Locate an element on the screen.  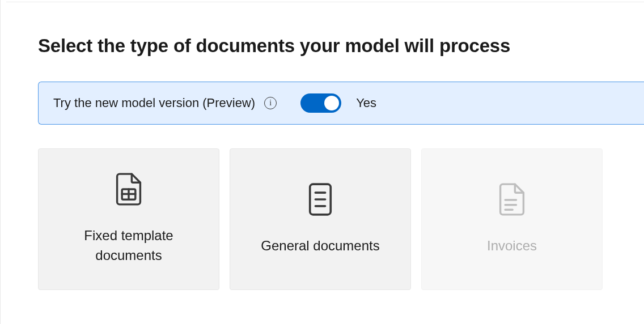
info-icon is located at coordinates (270, 103).